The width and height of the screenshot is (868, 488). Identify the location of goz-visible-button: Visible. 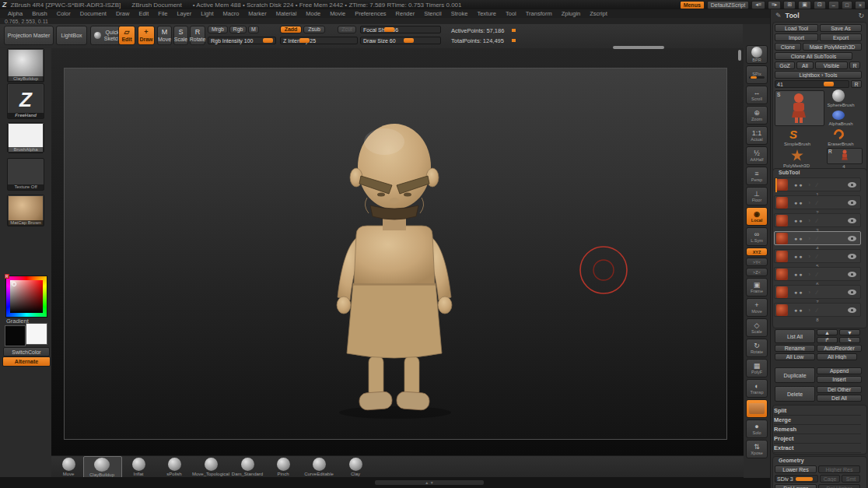
(831, 65).